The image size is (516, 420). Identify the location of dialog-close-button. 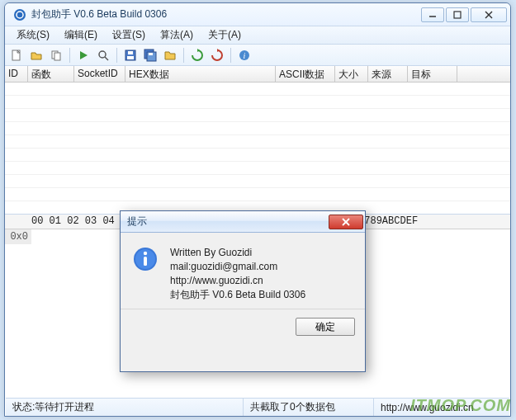
(346, 222).